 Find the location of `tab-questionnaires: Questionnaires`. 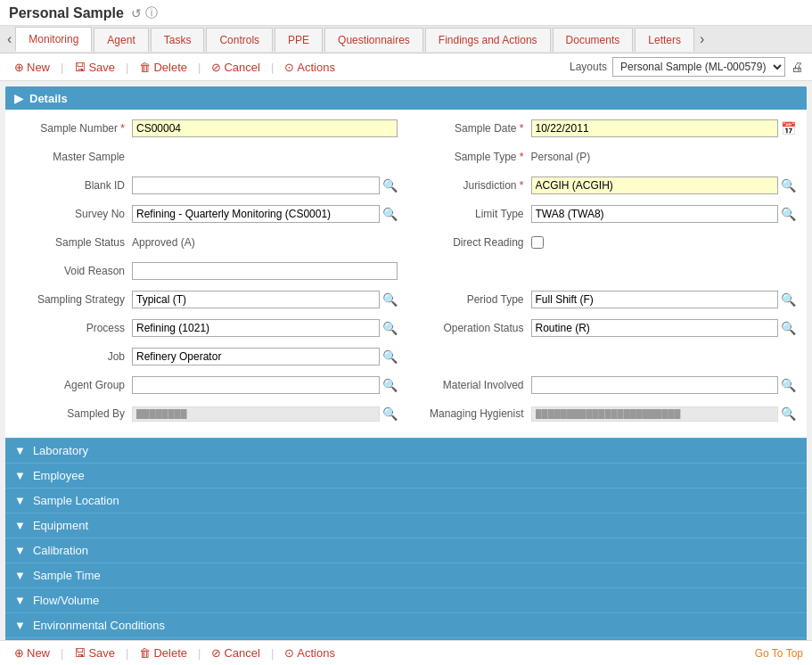

tab-questionnaires: Questionnaires is located at coordinates (374, 39).